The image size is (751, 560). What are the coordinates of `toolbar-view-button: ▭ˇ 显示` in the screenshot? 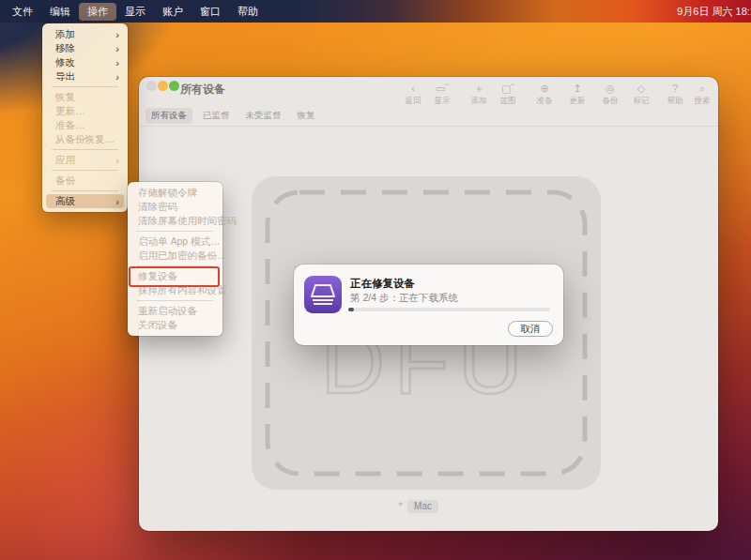 It's located at (442, 95).